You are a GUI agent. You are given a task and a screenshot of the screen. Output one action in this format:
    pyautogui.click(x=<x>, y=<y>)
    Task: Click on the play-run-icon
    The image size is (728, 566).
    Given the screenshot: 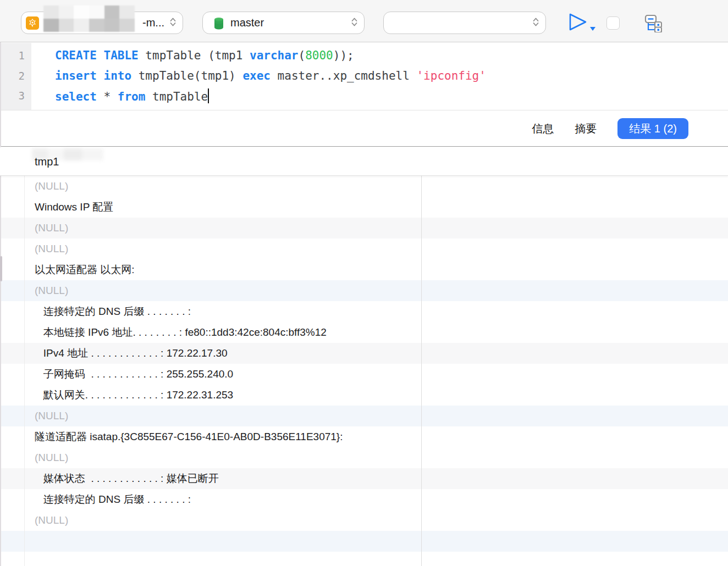 What is the action you would take?
    pyautogui.click(x=578, y=22)
    